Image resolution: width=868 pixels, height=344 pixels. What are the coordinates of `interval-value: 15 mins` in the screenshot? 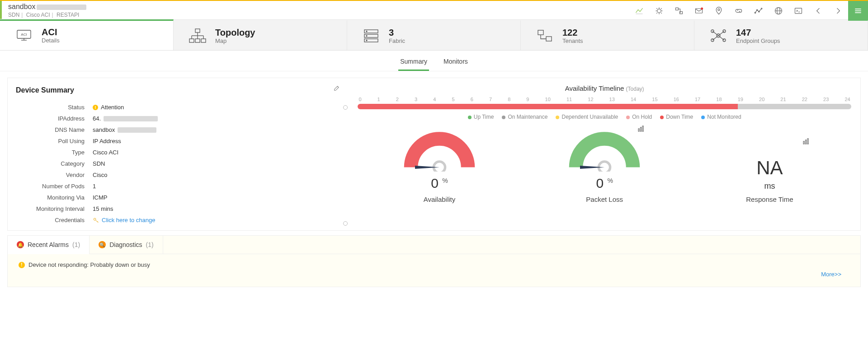 It's located at (103, 209).